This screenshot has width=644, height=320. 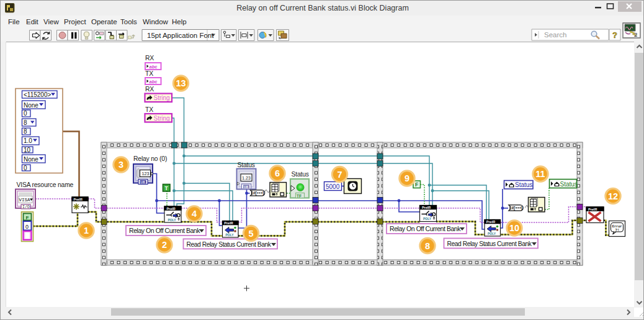 What do you see at coordinates (407, 178) in the screenshot?
I see `svg-text: 9` at bounding box center [407, 178].